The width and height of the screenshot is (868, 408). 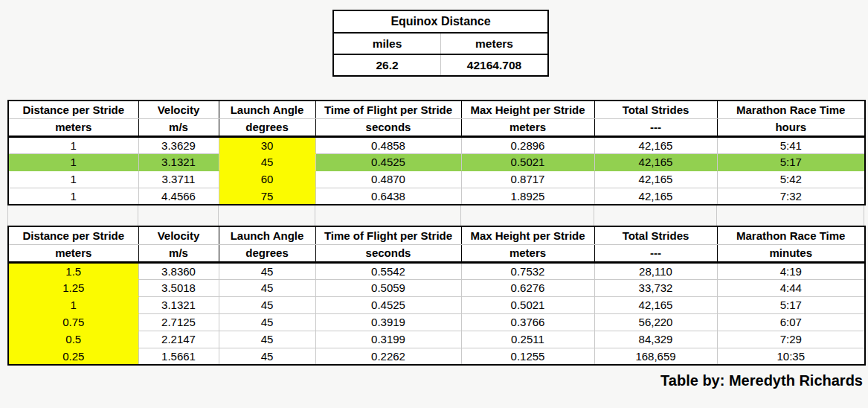 What do you see at coordinates (388, 356) in the screenshot?
I see `data-cell: 0.2262` at bounding box center [388, 356].